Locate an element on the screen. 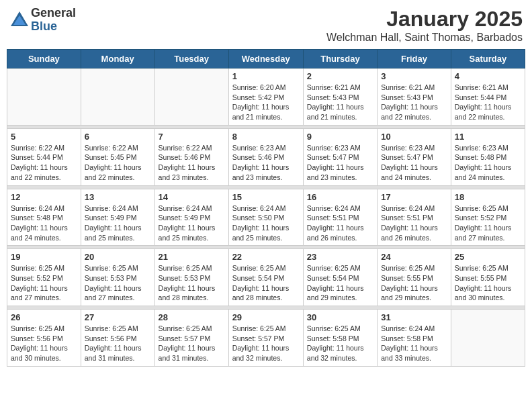 Image resolution: width=532 pixels, height=411 pixels. day-number: 31 is located at coordinates (414, 317).